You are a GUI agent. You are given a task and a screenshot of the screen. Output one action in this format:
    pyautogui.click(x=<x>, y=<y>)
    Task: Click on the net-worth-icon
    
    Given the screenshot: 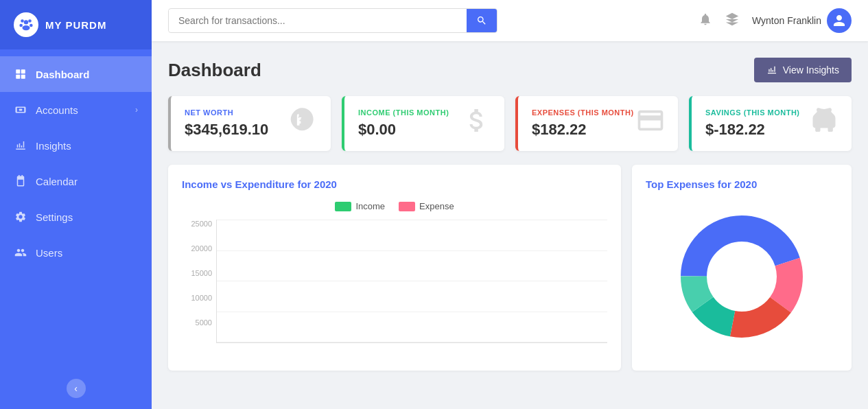 What is the action you would take?
    pyautogui.click(x=303, y=124)
    